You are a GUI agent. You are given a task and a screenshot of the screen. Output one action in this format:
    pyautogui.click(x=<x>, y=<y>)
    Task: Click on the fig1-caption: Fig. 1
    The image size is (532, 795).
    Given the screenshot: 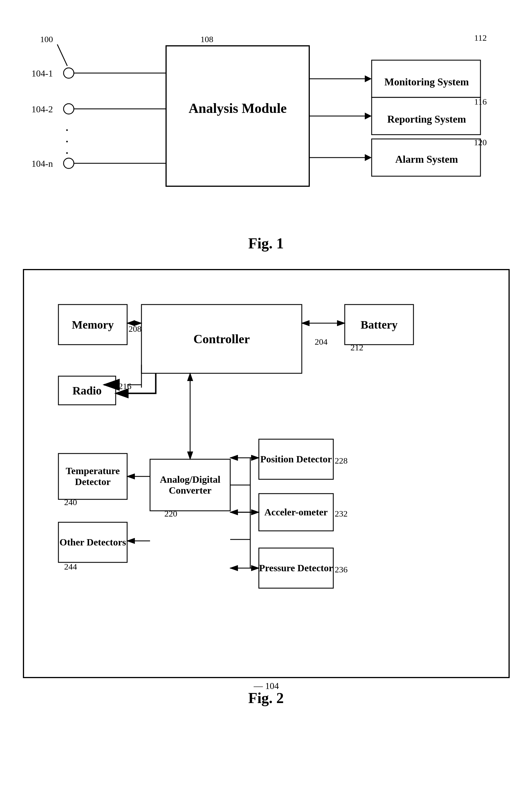 What is the action you would take?
    pyautogui.click(x=266, y=243)
    